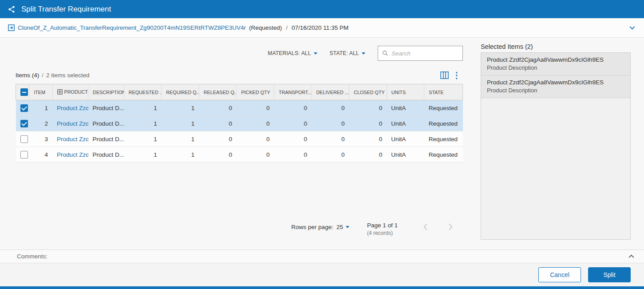 The image size is (644, 289). I want to click on grid-icon, so click(60, 92).